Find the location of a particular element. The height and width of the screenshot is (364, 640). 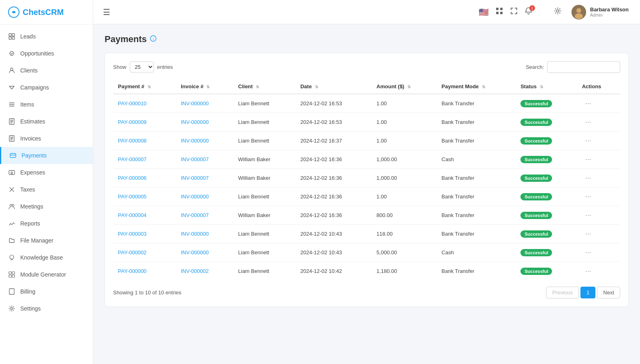

sidebar-item-knowledge-base: Knowledge Base is located at coordinates (46, 258).